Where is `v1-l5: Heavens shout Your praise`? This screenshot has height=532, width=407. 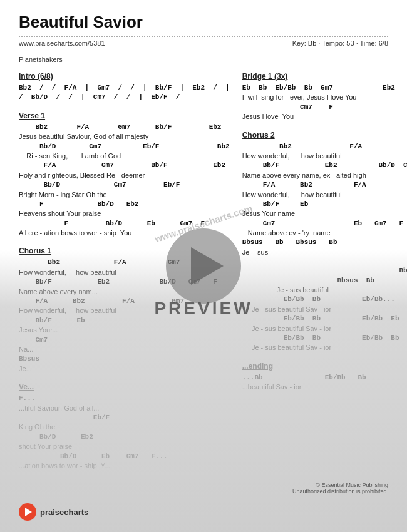
v1-l5: Heavens shout Your praise is located at coordinates (124, 214).